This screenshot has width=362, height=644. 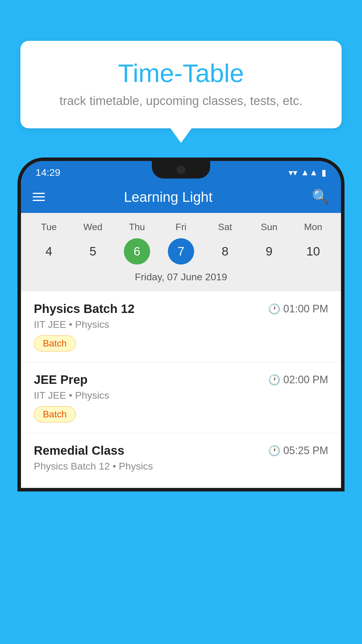 I want to click on schedule-item-title-3: Remedial Class, so click(x=79, y=451).